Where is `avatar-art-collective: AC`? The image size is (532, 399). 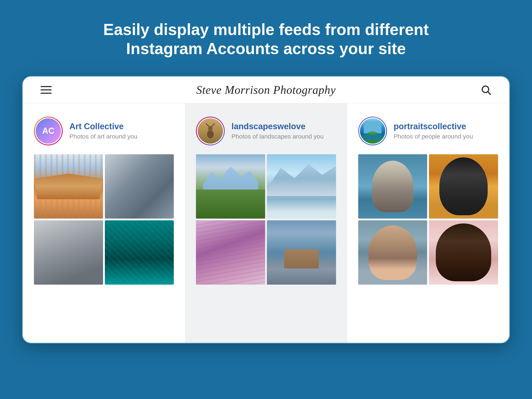
avatar-art-collective: AC is located at coordinates (48, 131).